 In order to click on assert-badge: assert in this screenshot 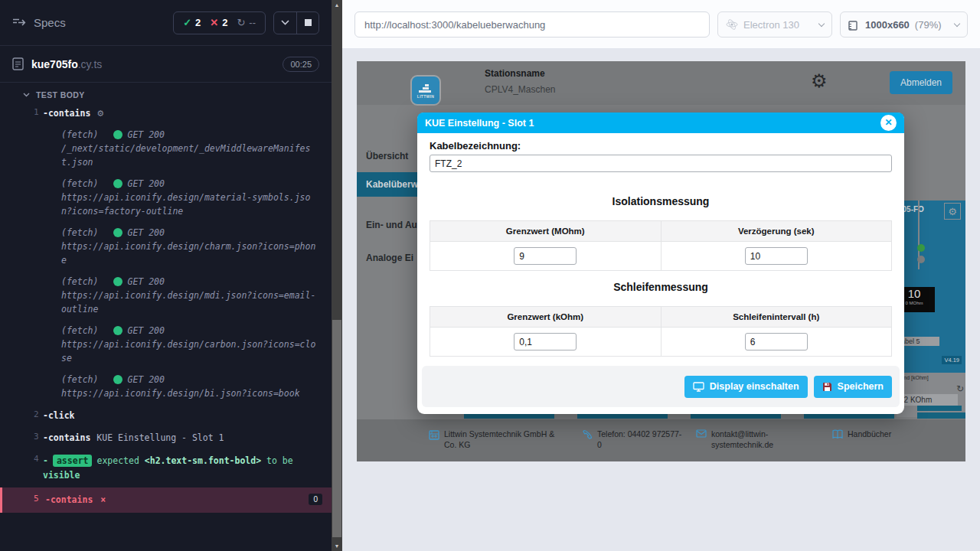, I will do `click(73, 461)`.